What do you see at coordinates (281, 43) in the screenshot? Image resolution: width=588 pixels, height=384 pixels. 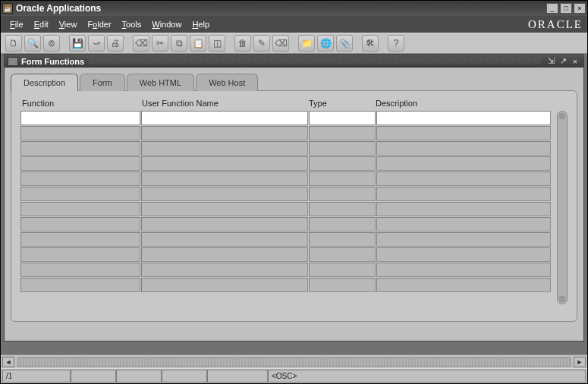 I see `erase-icon: ⌫` at bounding box center [281, 43].